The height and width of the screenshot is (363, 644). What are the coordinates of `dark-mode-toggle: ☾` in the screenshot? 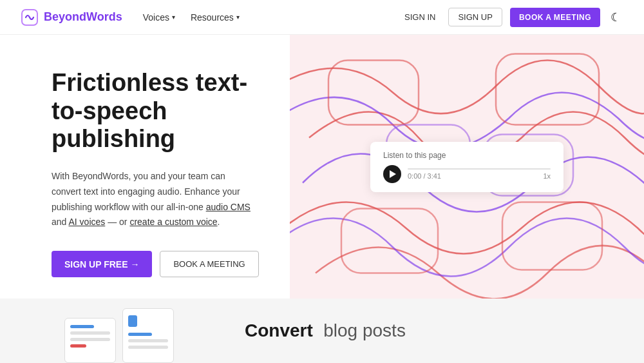 It's located at (616, 17).